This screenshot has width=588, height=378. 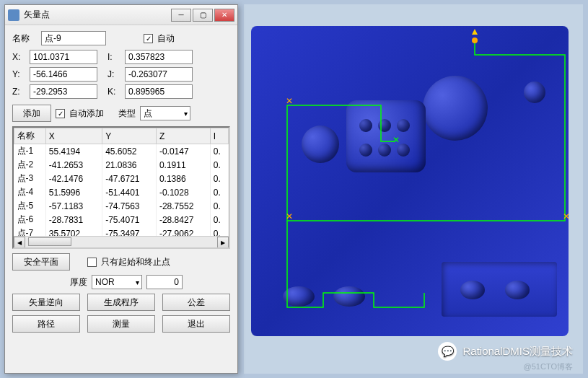 What do you see at coordinates (196, 302) in the screenshot?
I see `tolerance-button: 公差` at bounding box center [196, 302].